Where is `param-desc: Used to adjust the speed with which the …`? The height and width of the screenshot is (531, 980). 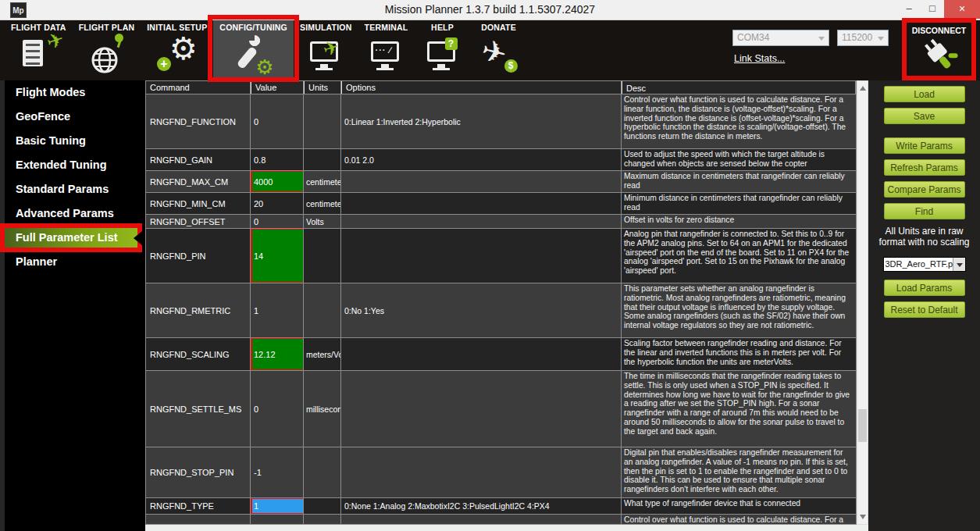
param-desc: Used to adjust the speed with which the … is located at coordinates (739, 159).